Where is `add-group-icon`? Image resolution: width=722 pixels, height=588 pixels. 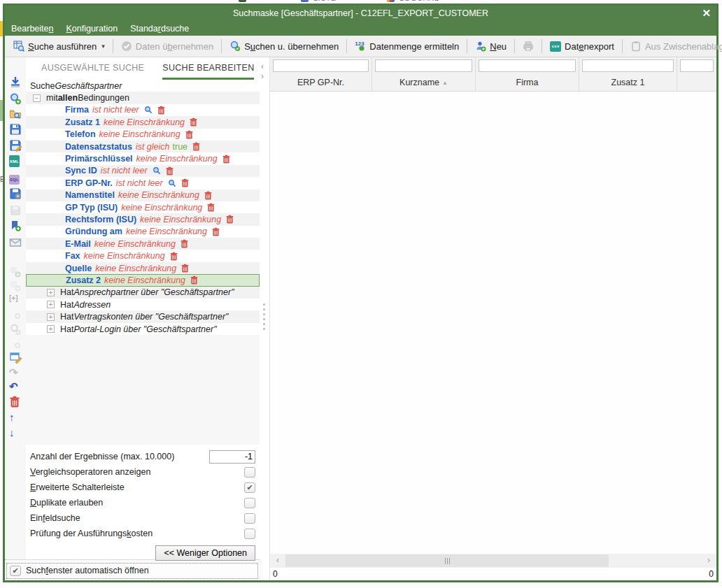
add-group-icon is located at coordinates (15, 286).